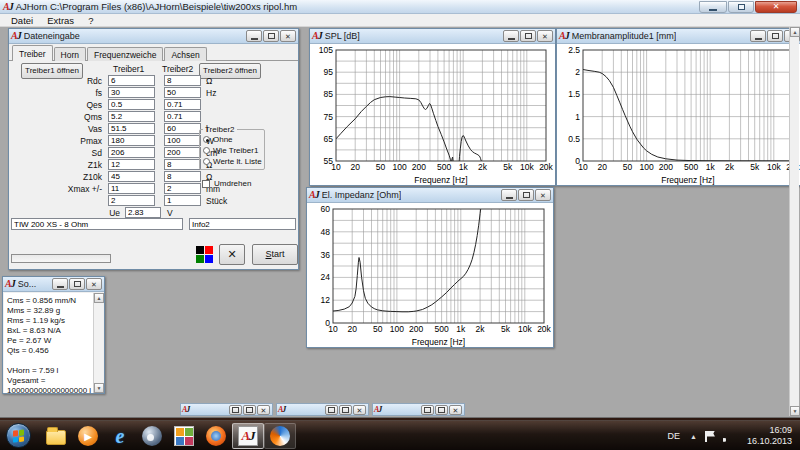 Image resolution: width=800 pixels, height=450 pixels. I want to click on radio-option-werte-lt-liste: Werte lt. Liste, so click(232, 162).